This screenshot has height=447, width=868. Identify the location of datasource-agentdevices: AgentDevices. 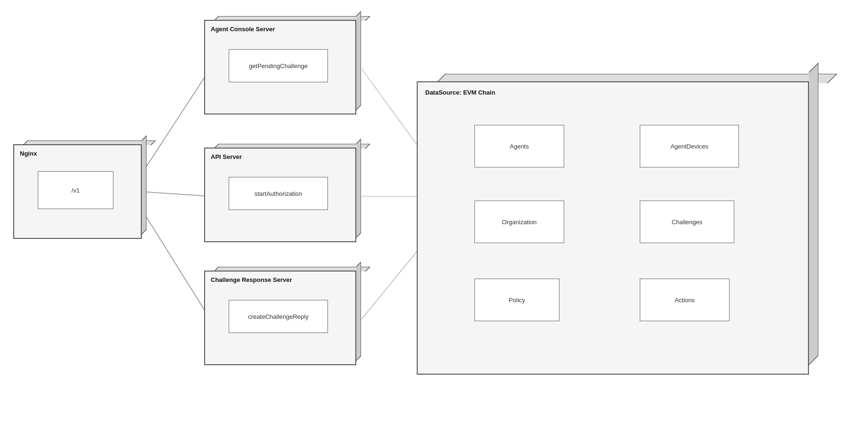
(689, 146).